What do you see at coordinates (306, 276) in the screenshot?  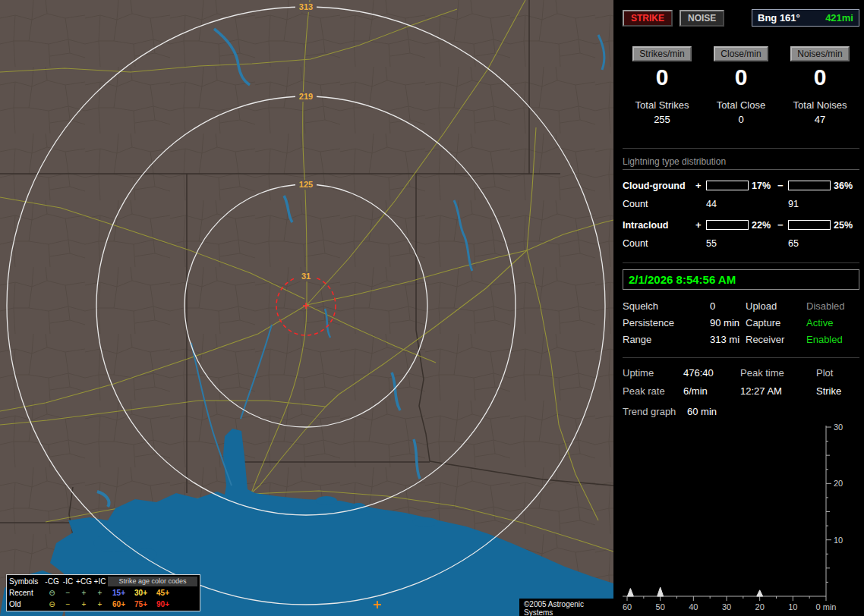 I see `ring-label-31: 31` at bounding box center [306, 276].